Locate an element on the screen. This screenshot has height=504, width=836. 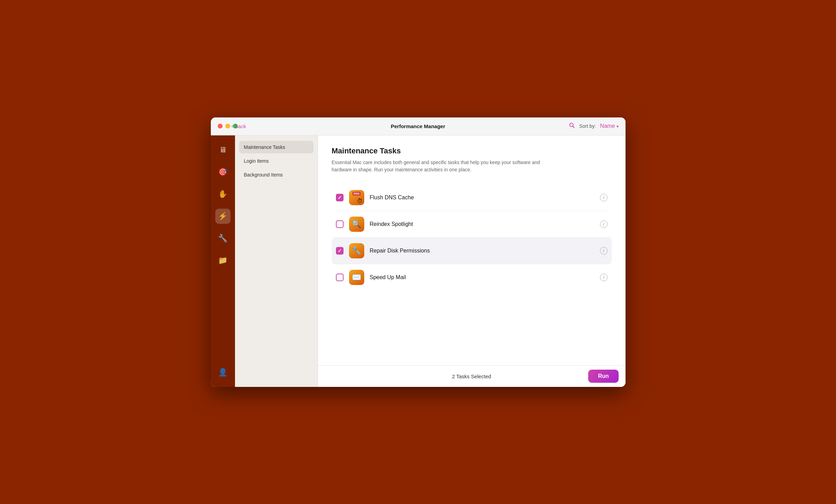
user-icon: 👤 is located at coordinates (223, 372).